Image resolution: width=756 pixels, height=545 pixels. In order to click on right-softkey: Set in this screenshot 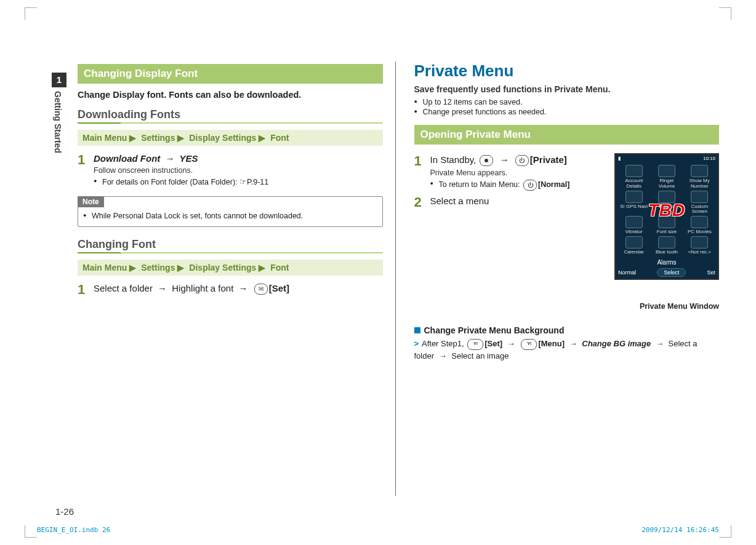, I will do `click(711, 272)`.